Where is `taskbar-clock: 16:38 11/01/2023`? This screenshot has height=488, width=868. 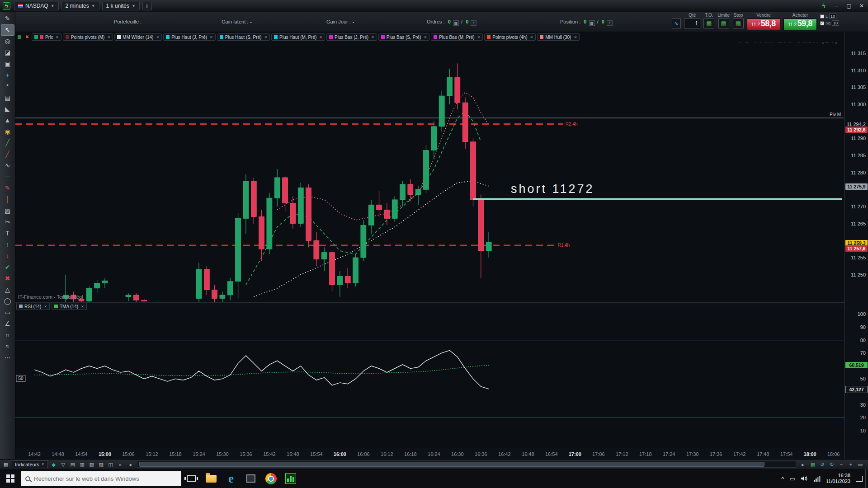
taskbar-clock: 16:38 11/01/2023 is located at coordinates (838, 479).